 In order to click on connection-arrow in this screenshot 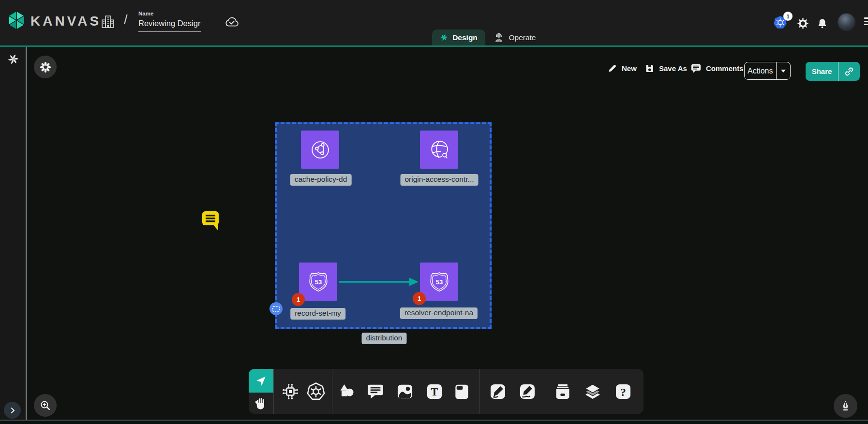, I will do `click(379, 283)`.